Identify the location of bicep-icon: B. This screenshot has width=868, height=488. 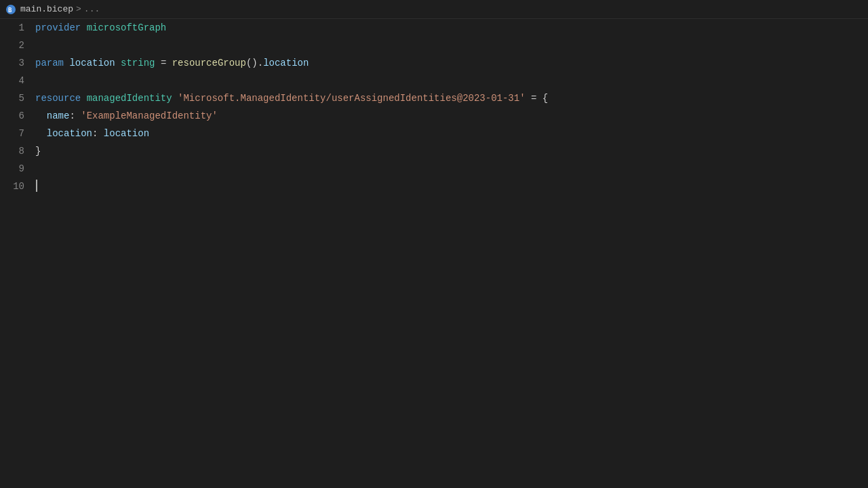
(11, 9).